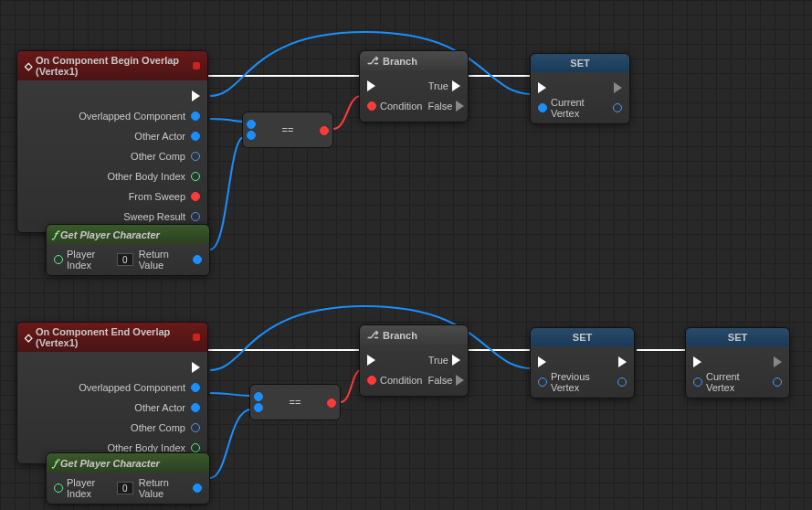 This screenshot has height=510, width=812. I want to click on node-title: On Component End Overlap (Vertex1), so click(112, 337).